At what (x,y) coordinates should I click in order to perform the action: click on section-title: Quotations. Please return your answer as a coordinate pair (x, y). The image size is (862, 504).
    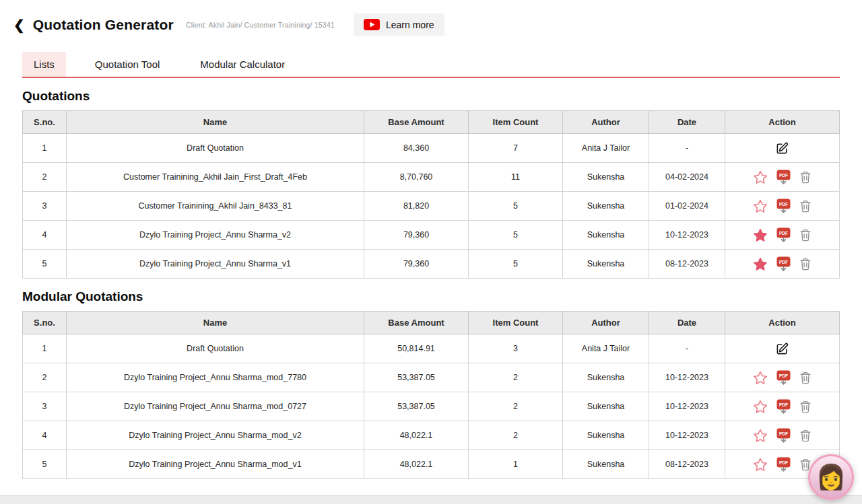
    Looking at the image, I should click on (431, 96).